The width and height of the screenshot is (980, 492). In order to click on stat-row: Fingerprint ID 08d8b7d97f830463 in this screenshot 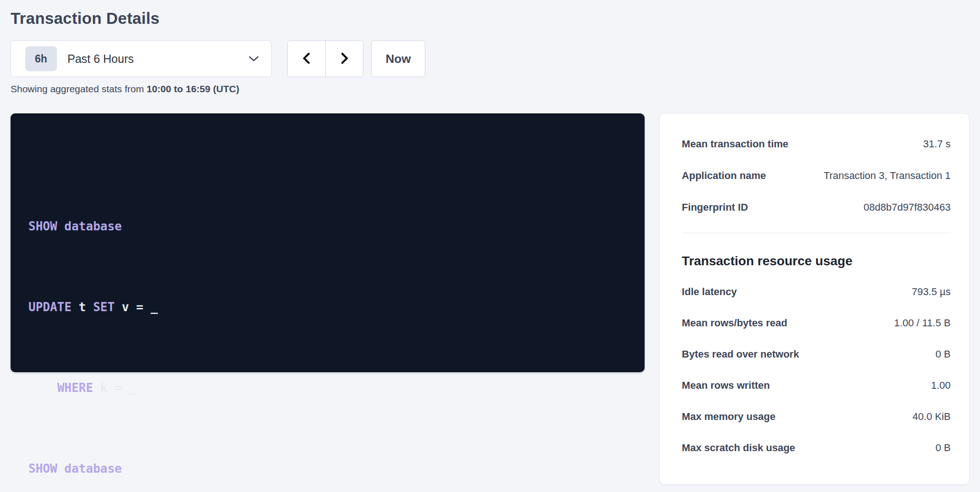, I will do `click(816, 207)`.